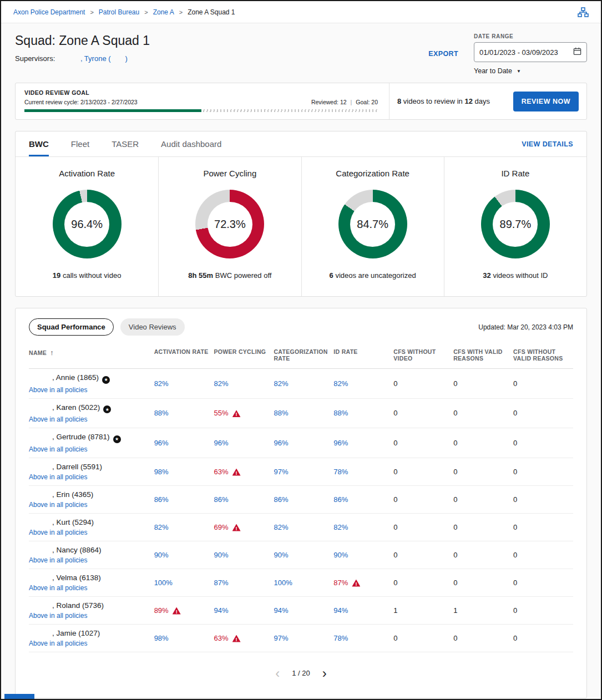 This screenshot has height=700, width=602. What do you see at coordinates (119, 12) in the screenshot?
I see `breadcrumb-link-bureau: Patrol Bureau` at bounding box center [119, 12].